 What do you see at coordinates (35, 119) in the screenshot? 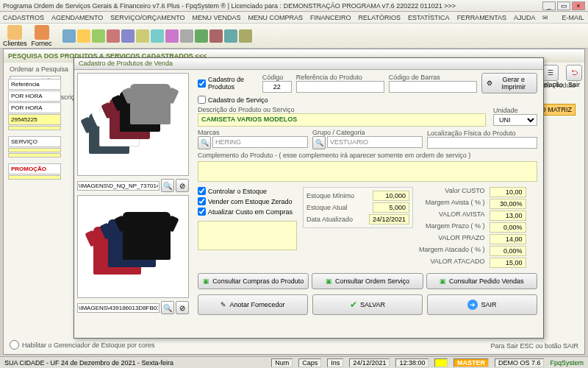
I see `cell-code: 29545225` at bounding box center [35, 119].